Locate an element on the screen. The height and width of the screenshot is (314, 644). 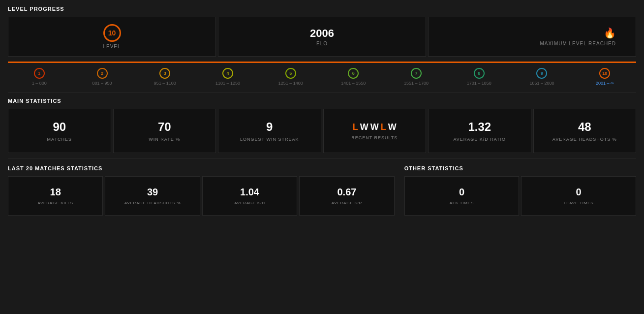
other-stat-label-1: LEAVE TIMES is located at coordinates (579, 203).